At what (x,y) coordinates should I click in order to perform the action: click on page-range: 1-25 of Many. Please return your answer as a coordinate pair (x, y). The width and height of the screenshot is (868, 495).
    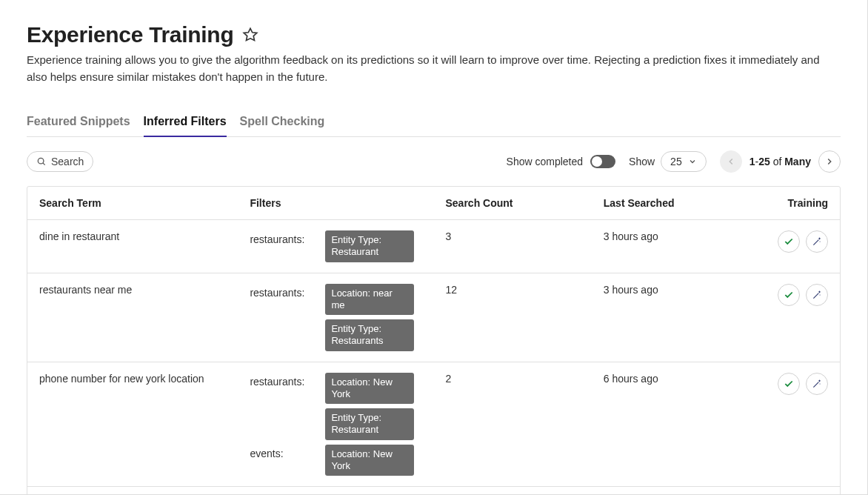
    Looking at the image, I should click on (781, 162).